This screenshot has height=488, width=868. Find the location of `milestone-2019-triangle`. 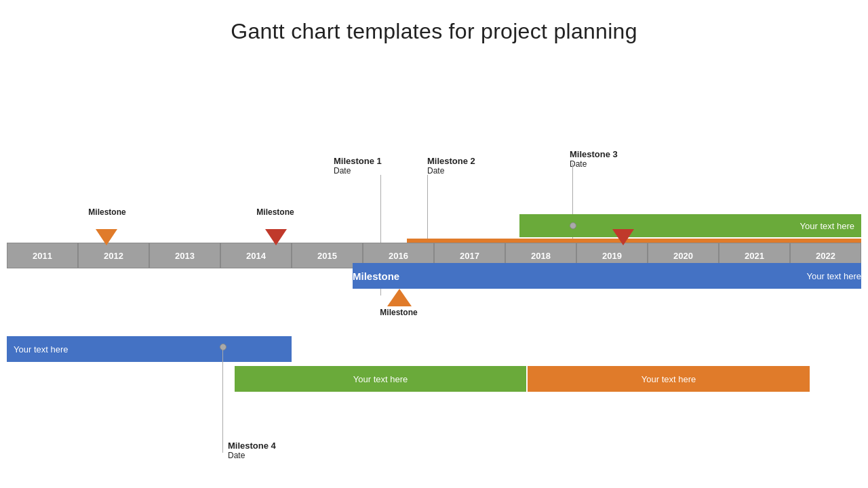

milestone-2019-triangle is located at coordinates (623, 237).